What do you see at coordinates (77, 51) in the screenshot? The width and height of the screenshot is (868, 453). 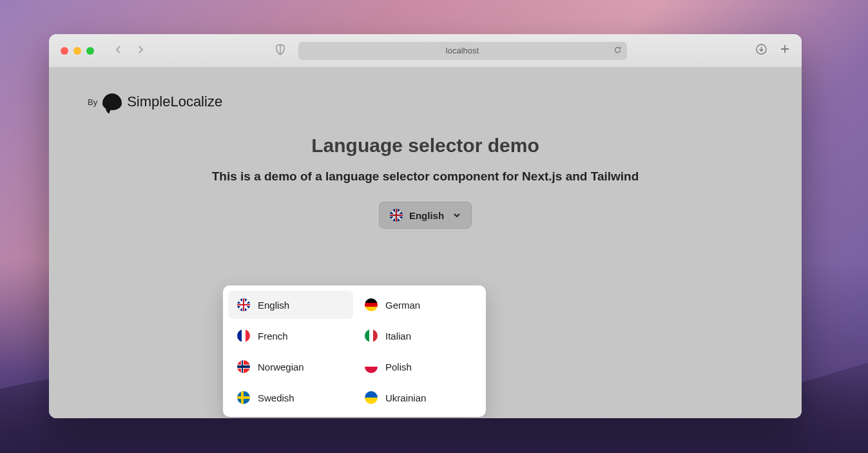 I see `minimize-window-button` at bounding box center [77, 51].